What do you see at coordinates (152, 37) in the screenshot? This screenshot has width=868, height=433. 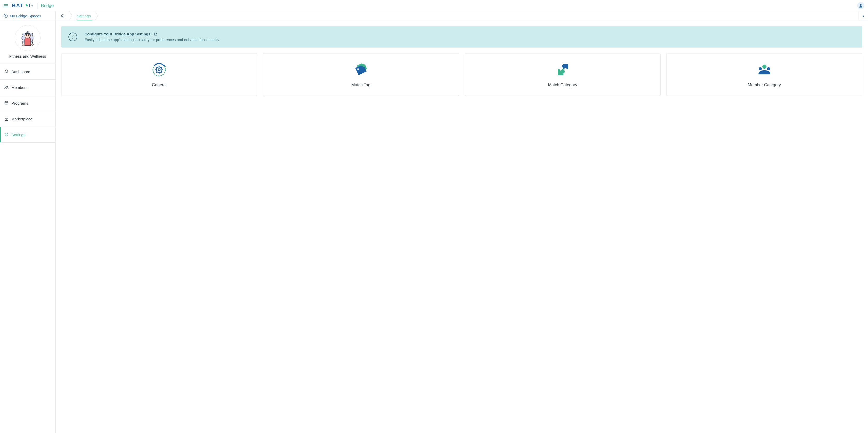 I see `info-text: Configure Your Bridge App Settings! Easi…` at bounding box center [152, 37].